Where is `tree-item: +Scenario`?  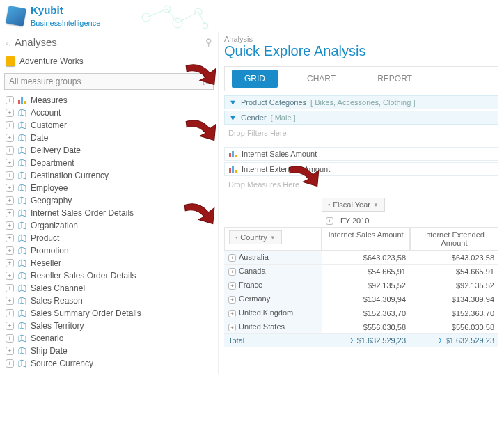
tree-item: +Scenario is located at coordinates (109, 338).